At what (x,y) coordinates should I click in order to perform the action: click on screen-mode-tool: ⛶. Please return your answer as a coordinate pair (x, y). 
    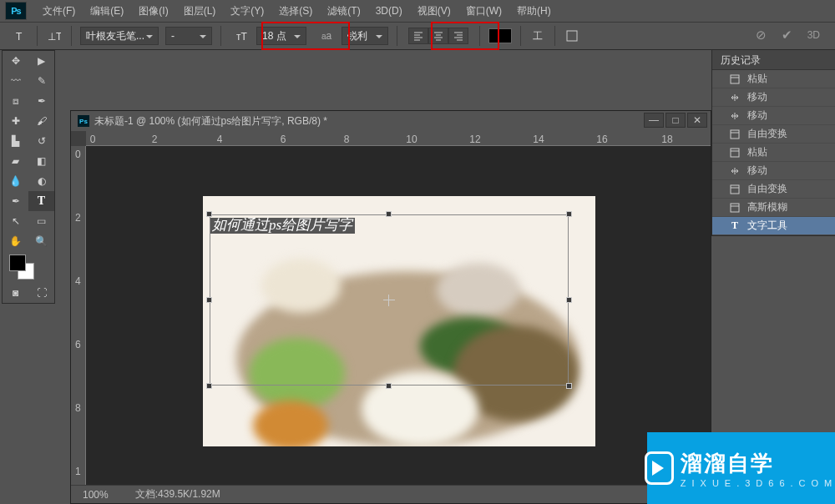
    Looking at the image, I should click on (42, 293).